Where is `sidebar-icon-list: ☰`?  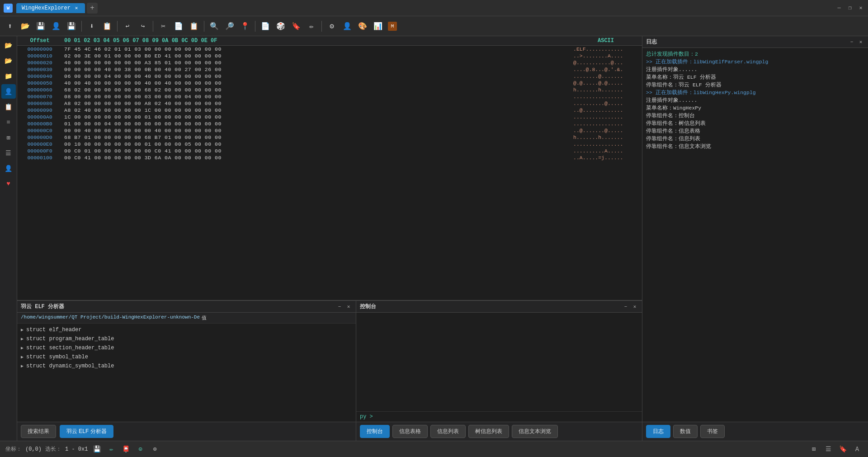
sidebar-icon-list: ☰ is located at coordinates (9, 153).